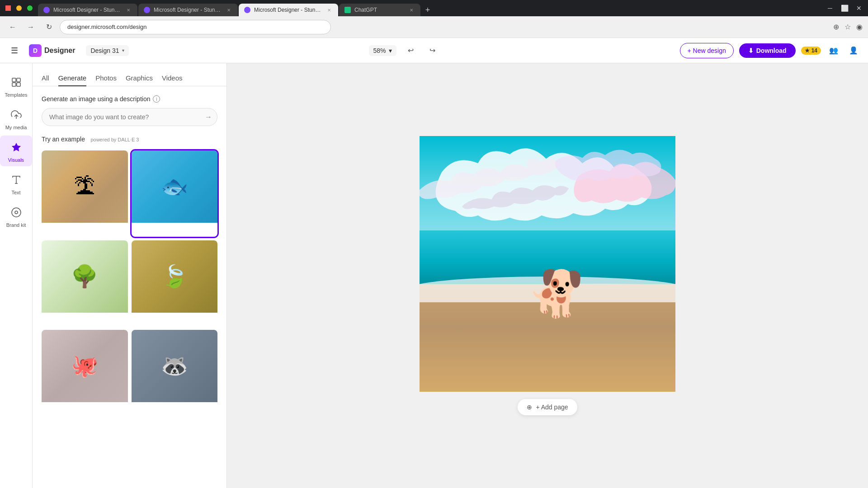 The image size is (868, 488). Describe the element at coordinates (768, 51) in the screenshot. I see `download-button: ⬇ Download` at that location.